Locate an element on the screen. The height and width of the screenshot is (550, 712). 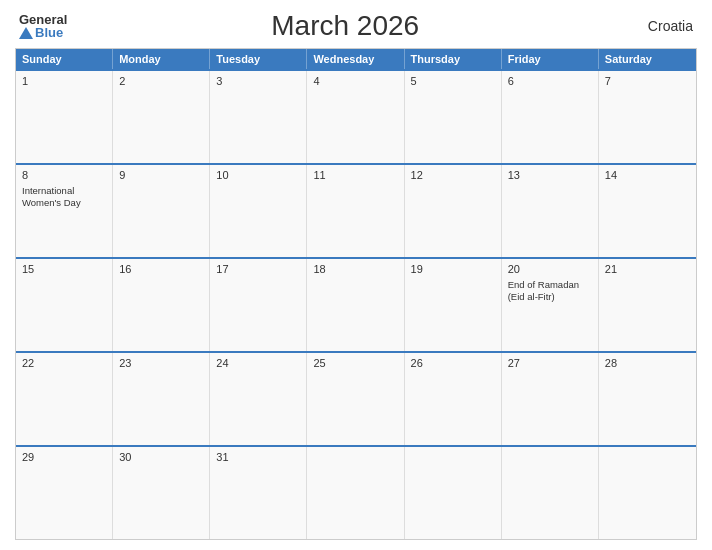
day-number: 4 is located at coordinates (355, 81).